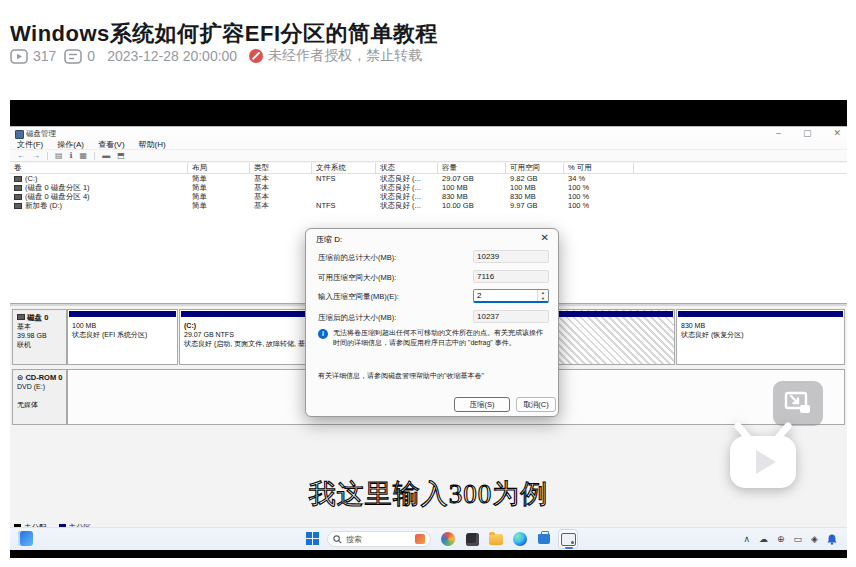 The height and width of the screenshot is (567, 856). What do you see at coordinates (428, 206) in the screenshot?
I see `table-row: 新加卷 (D:) 简单 基本 NTFS 状态良好 (... 10.00 GB 9…` at bounding box center [428, 206].